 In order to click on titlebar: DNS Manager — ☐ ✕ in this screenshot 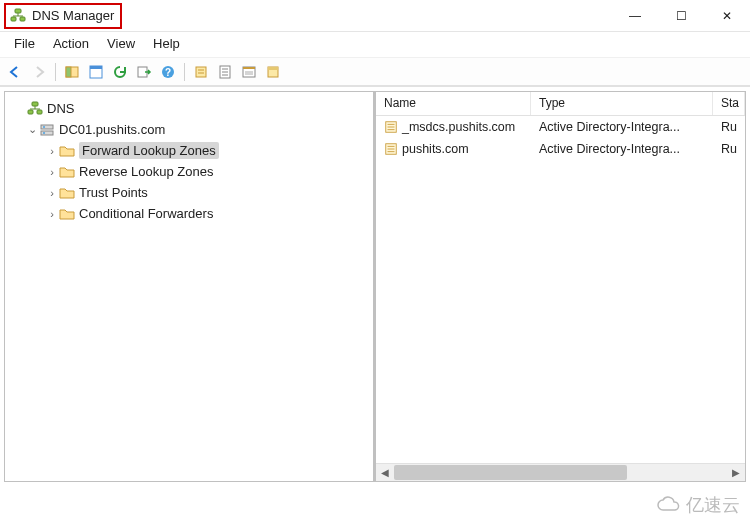, I will do `click(375, 16)`.